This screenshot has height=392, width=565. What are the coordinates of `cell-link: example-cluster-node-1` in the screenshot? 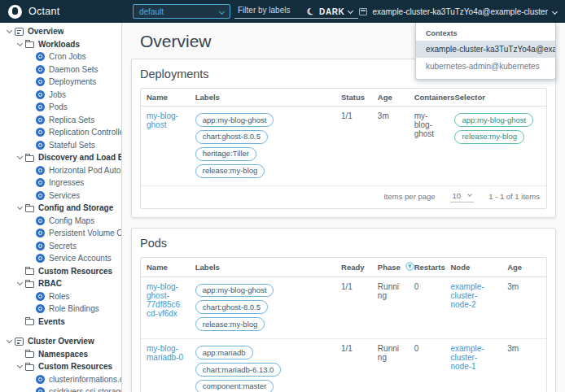 It's located at (467, 358).